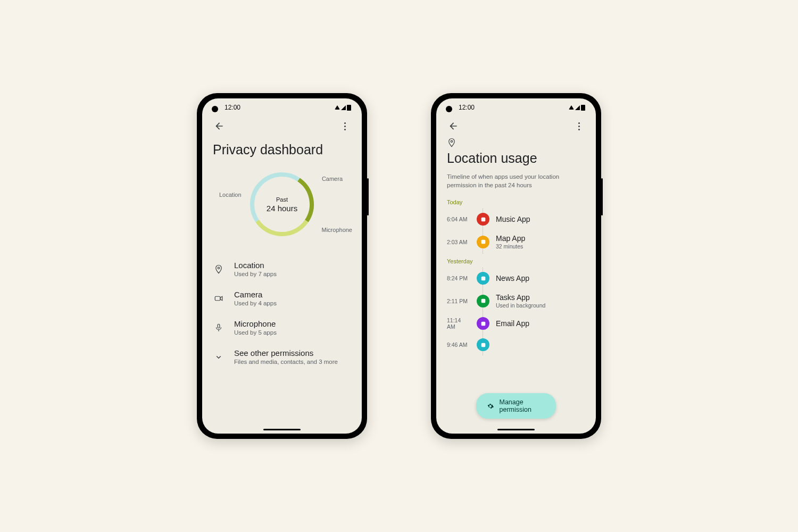 The width and height of the screenshot is (798, 532). I want to click on permission-title: Camera, so click(255, 295).